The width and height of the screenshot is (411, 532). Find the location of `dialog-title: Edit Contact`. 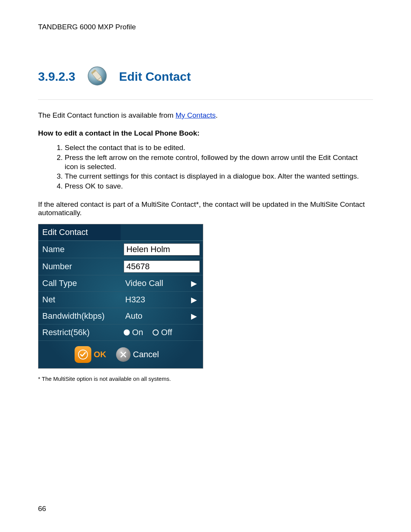

dialog-title: Edit Contact is located at coordinates (80, 232).